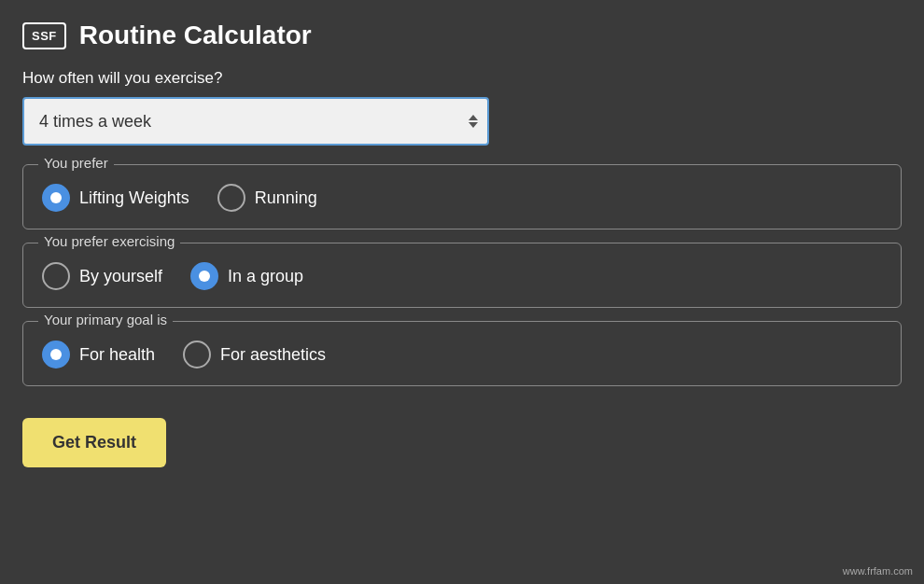 The height and width of the screenshot is (584, 924). What do you see at coordinates (462, 354) in the screenshot?
I see `goal-group: Your primary goal is For health For aest…` at bounding box center [462, 354].